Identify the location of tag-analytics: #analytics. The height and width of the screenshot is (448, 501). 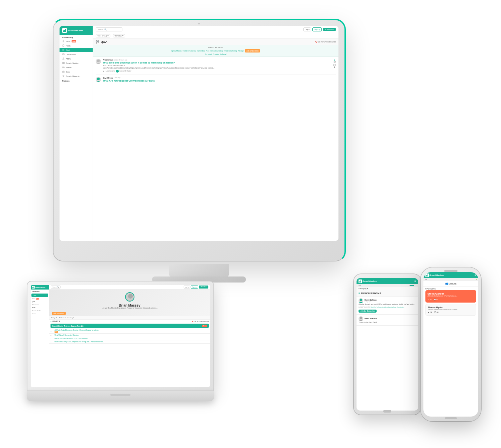
(201, 51).